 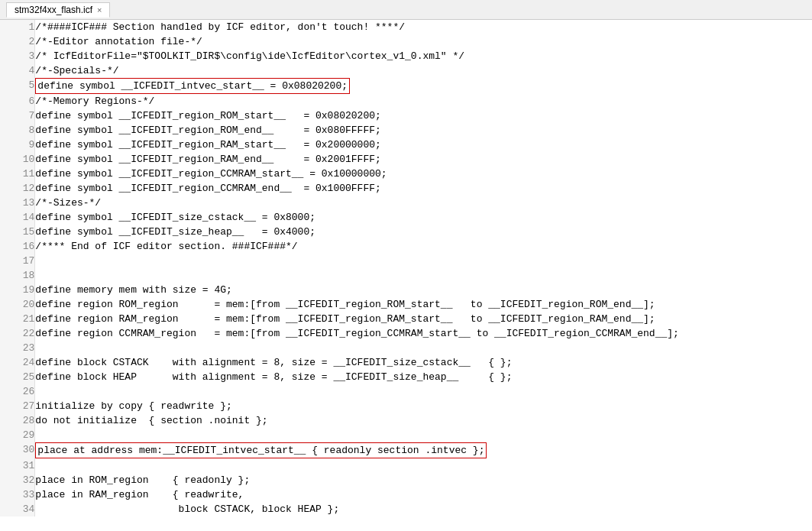 I want to click on line-number: 22, so click(x=18, y=333).